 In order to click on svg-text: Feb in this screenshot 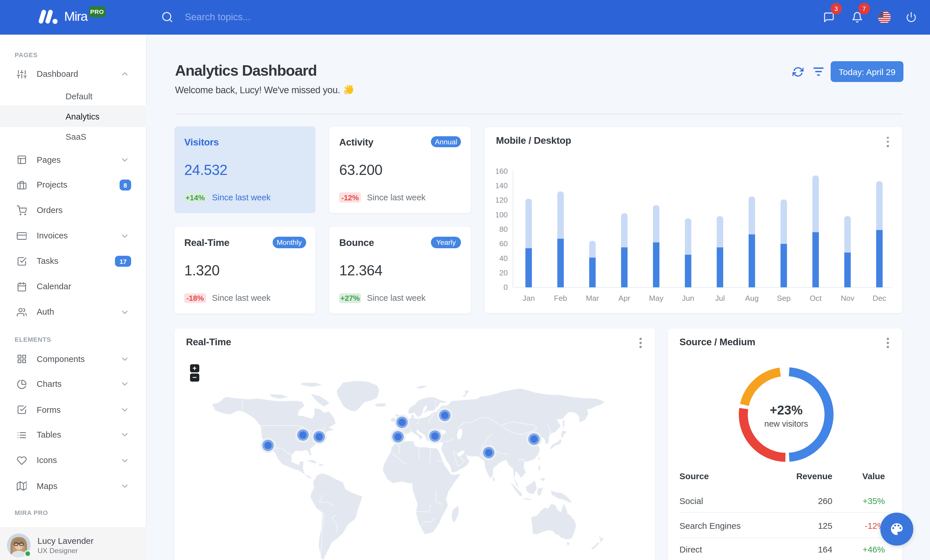, I will do `click(560, 298)`.